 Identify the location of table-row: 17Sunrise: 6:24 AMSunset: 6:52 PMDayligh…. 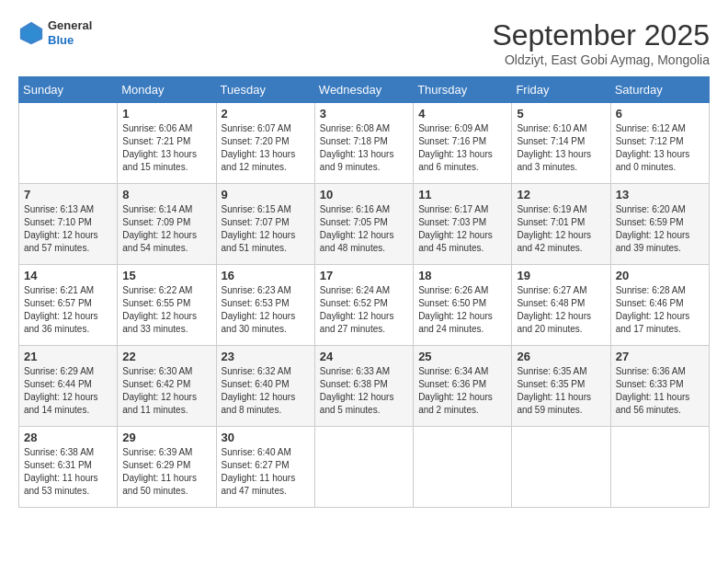
(364, 305).